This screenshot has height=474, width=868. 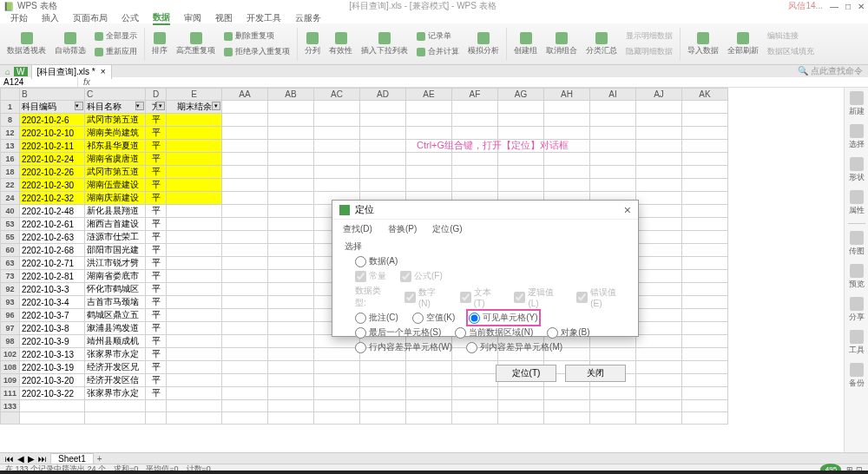 I want to click on tab-replace: 替换(P), so click(x=403, y=230).